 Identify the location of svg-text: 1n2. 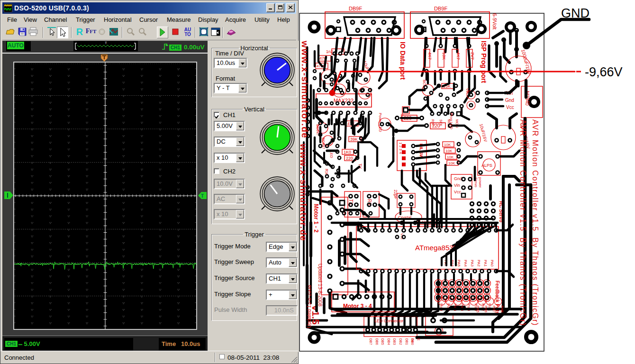
(330, 52).